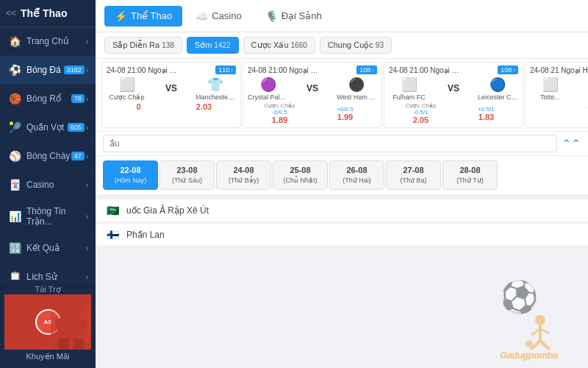 The image size is (588, 368). Describe the element at coordinates (559, 106) in the screenshot. I see `odd-3-0: -1/1.5` at that location.